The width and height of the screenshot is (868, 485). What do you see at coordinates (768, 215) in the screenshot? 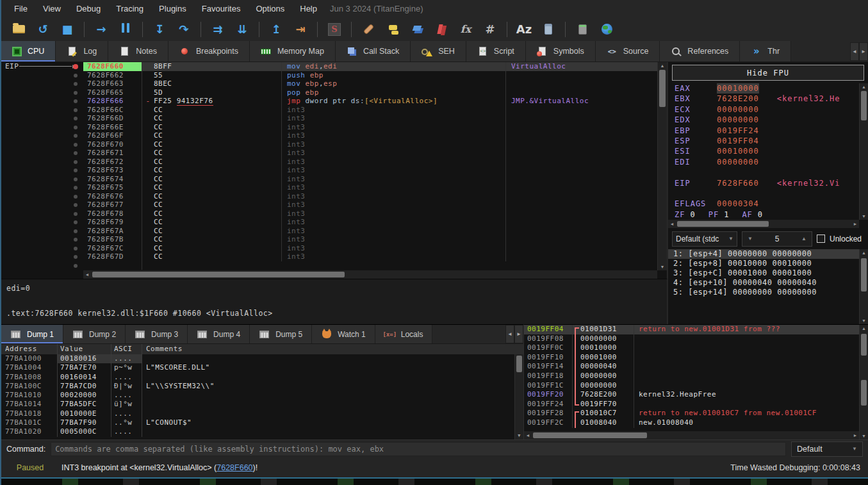
I see `register-row: ZF0PF1AF0` at bounding box center [768, 215].